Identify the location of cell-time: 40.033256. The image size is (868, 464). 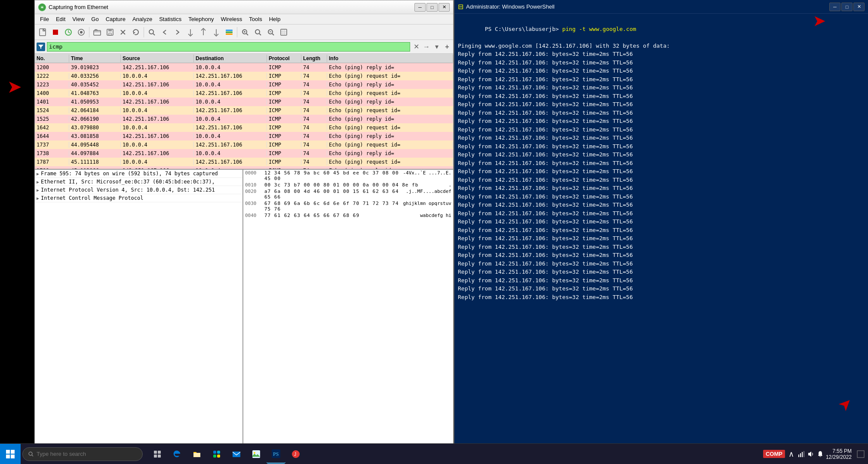
(95, 76).